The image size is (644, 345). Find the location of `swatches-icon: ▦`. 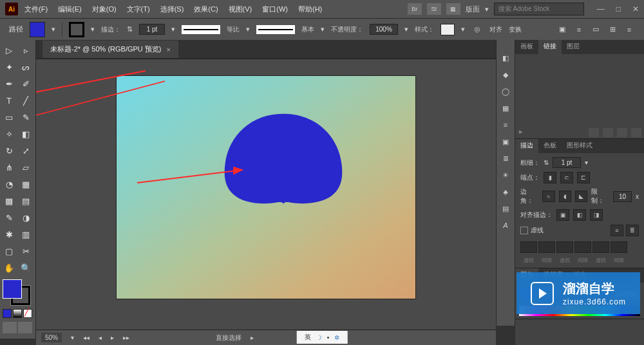

swatches-icon: ▦ is located at coordinates (506, 108).